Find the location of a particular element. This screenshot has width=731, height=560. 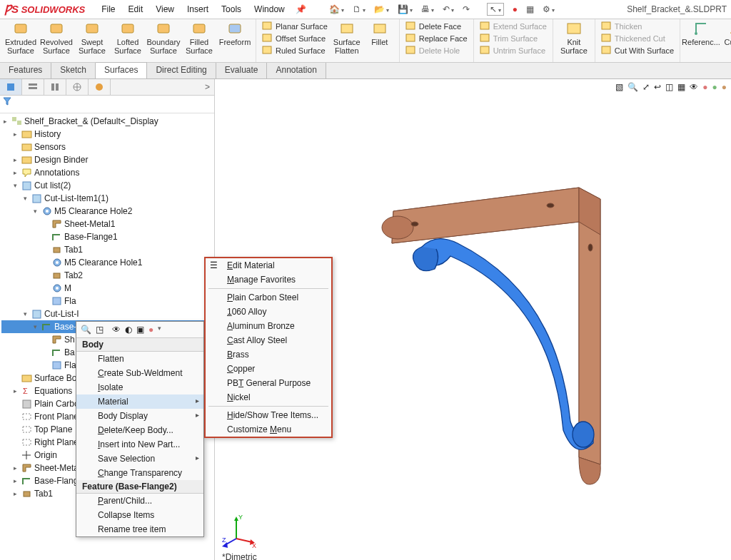

tree-item: Base-Flange1 is located at coordinates (108, 237).